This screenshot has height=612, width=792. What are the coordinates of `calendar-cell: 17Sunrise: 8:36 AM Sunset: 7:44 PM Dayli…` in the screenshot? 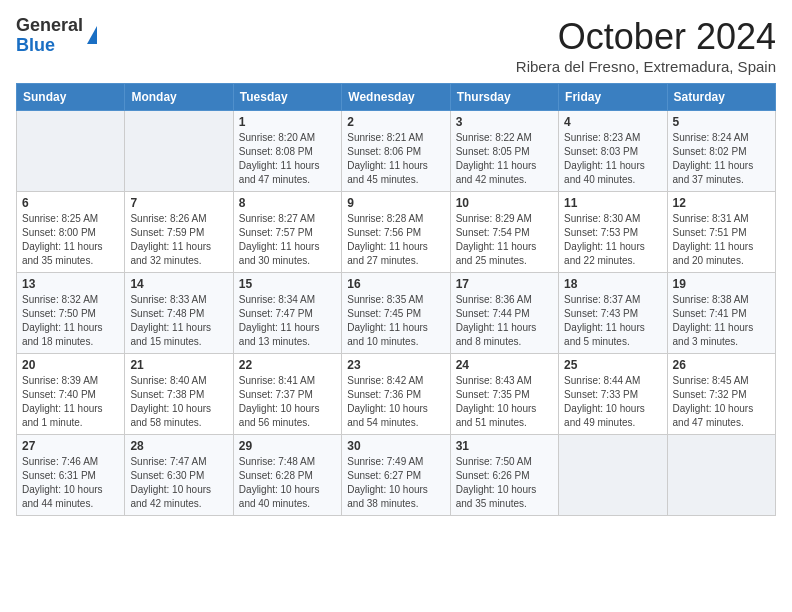 It's located at (504, 314).